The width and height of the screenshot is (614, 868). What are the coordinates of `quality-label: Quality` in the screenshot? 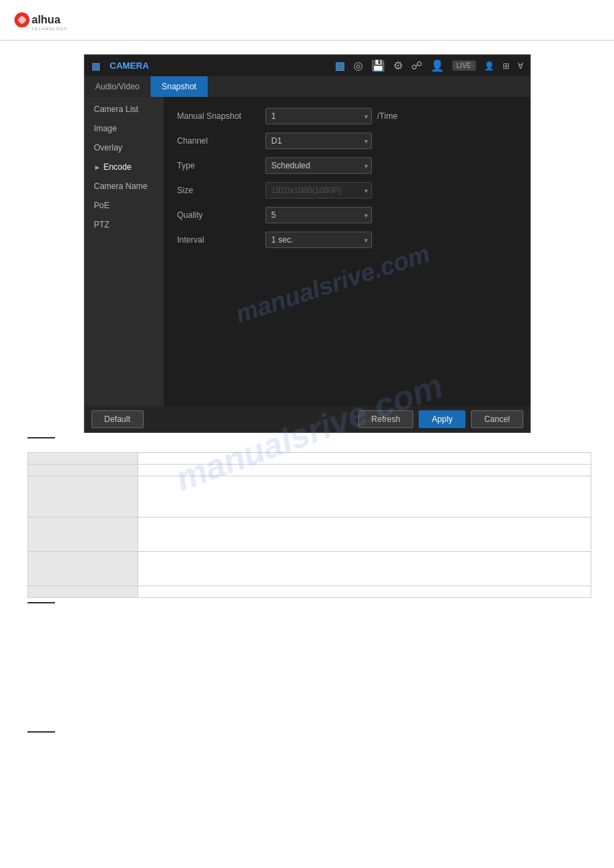 It's located at (219, 215).